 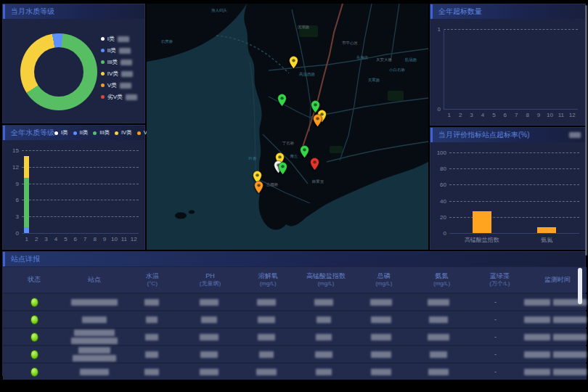 I want to click on legend-item-劣V类: 劣V类, so click(x=119, y=97).